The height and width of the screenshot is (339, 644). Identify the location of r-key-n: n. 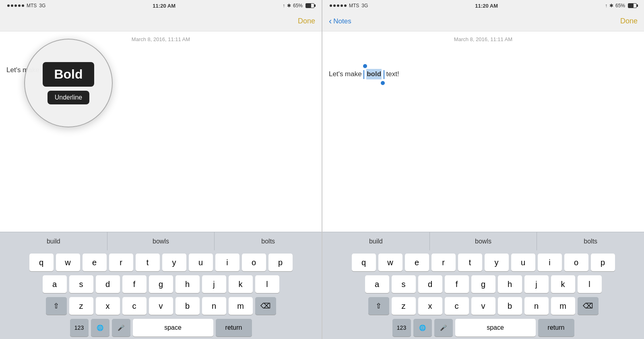
(537, 306).